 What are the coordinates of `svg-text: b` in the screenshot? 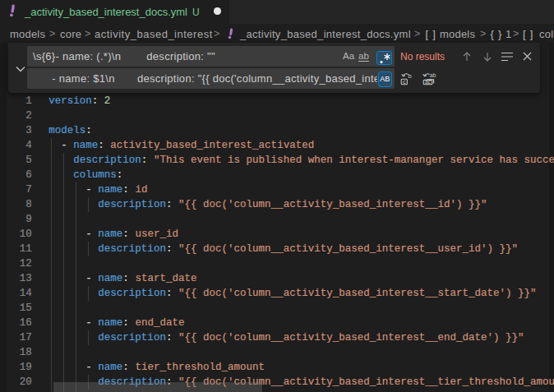 It's located at (410, 76).